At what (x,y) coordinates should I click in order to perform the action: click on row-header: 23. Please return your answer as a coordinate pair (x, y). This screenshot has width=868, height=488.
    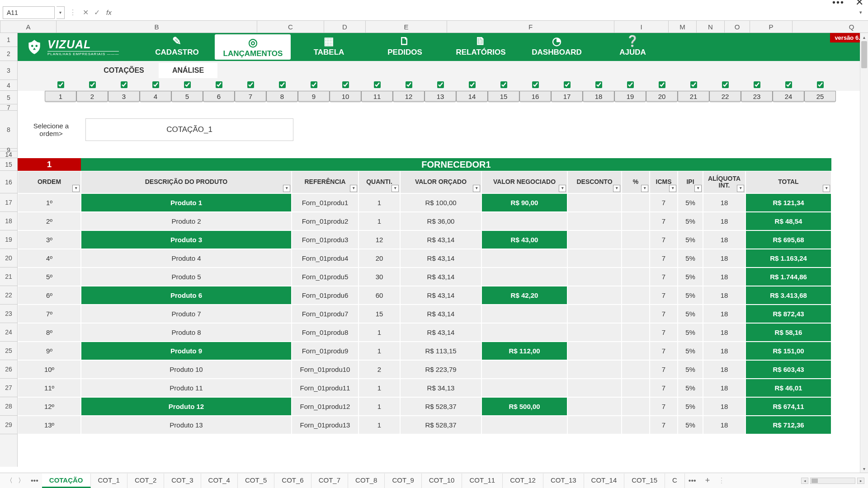
    Looking at the image, I should click on (9, 314).